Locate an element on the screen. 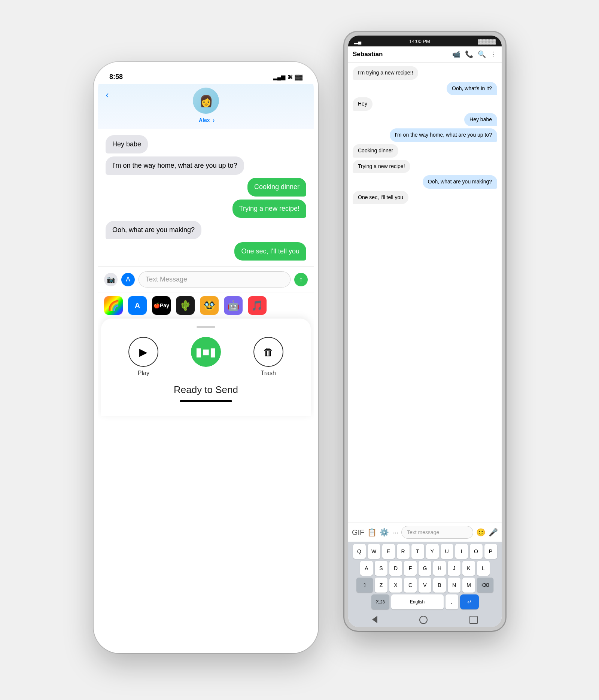 The height and width of the screenshot is (700, 599). key-enter: ↵ is located at coordinates (469, 602).